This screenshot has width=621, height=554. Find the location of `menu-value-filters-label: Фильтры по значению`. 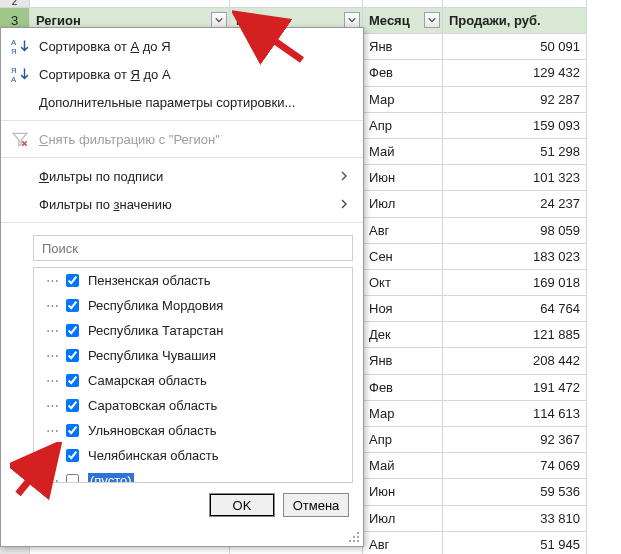

menu-value-filters-label: Фильтры по значению is located at coordinates (184, 204).